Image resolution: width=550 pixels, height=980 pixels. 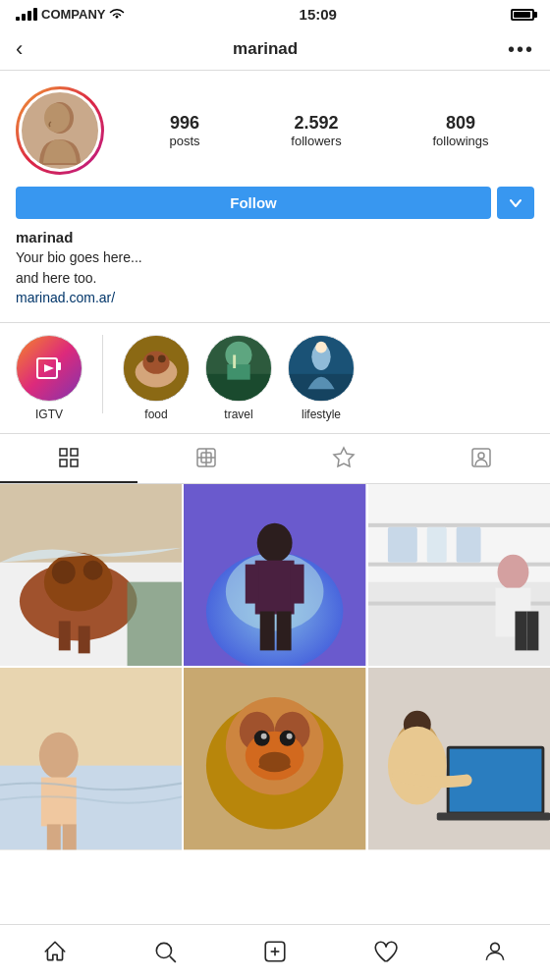 What do you see at coordinates (49, 378) in the screenshot?
I see `highlight-igtv: IGTV` at bounding box center [49, 378].